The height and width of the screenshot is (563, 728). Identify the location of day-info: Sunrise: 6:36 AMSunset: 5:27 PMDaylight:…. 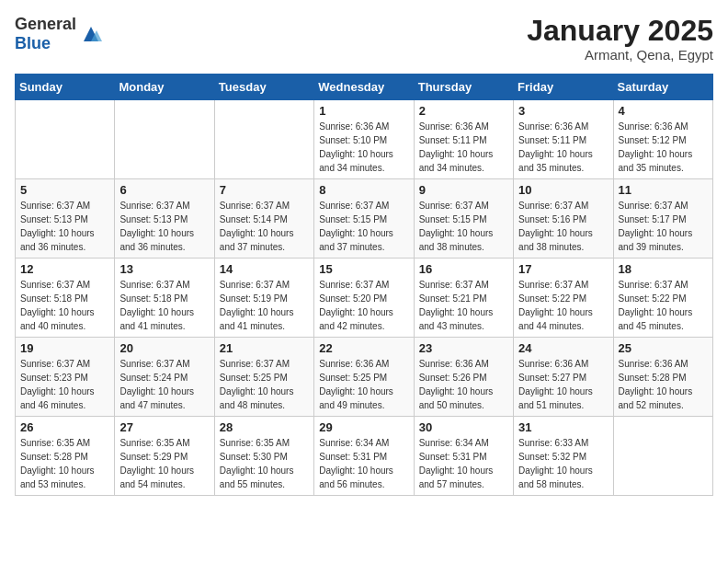
(563, 385).